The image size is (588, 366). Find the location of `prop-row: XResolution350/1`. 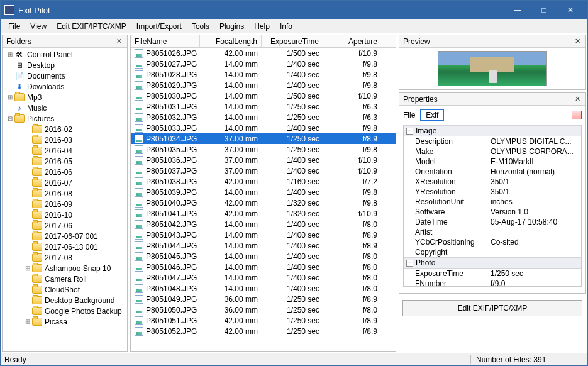

prop-row: XResolution350/1 is located at coordinates (492, 182).